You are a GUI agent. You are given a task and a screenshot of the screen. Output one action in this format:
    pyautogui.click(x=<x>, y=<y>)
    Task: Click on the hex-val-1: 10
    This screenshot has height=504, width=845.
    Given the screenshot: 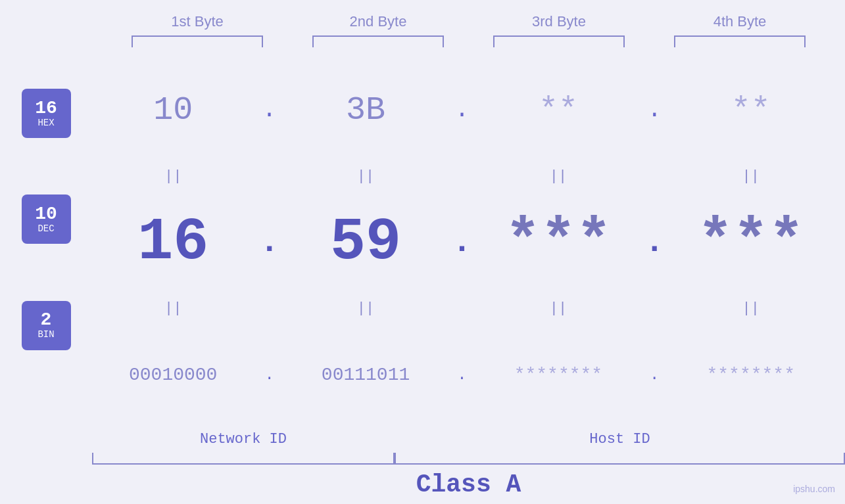 What is the action you would take?
    pyautogui.click(x=173, y=110)
    